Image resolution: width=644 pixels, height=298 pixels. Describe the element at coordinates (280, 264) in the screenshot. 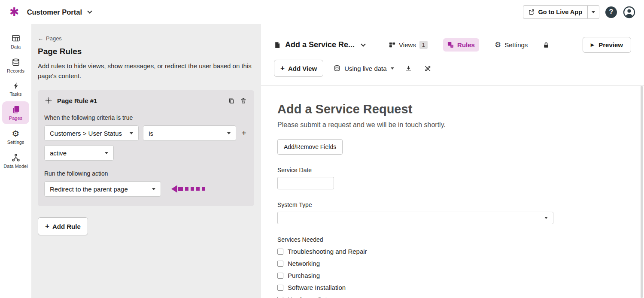

I see `checkbox-networking` at that location.